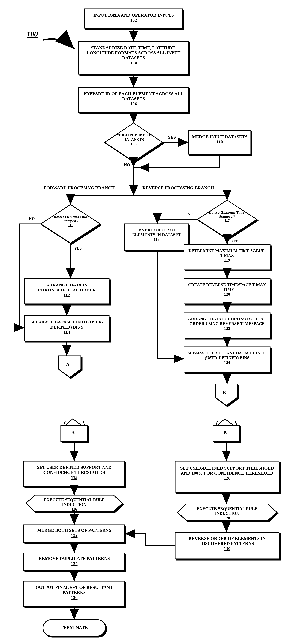  Describe the element at coordinates (74, 472) in the screenshot. I see `node-115: SET USER DEFINED SUPPORT AND CONFIDENCE …` at that location.